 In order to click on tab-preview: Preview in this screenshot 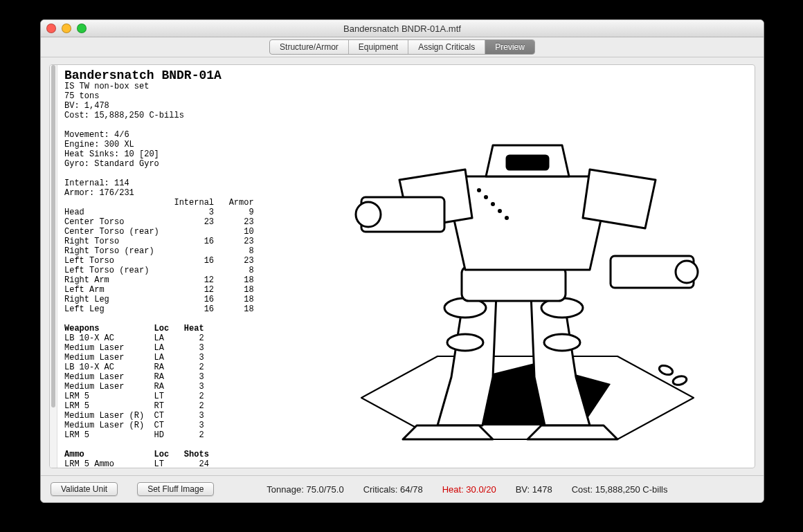, I will do `click(509, 47)`.